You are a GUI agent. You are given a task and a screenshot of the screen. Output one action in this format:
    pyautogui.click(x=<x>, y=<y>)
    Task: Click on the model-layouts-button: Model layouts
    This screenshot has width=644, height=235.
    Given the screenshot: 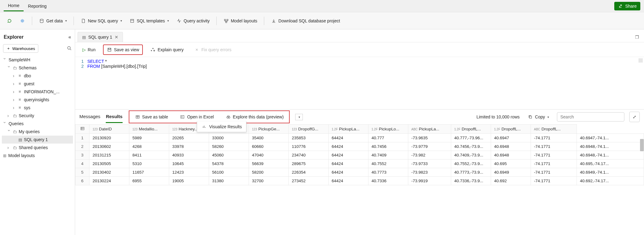 What is the action you would take?
    pyautogui.click(x=240, y=21)
    